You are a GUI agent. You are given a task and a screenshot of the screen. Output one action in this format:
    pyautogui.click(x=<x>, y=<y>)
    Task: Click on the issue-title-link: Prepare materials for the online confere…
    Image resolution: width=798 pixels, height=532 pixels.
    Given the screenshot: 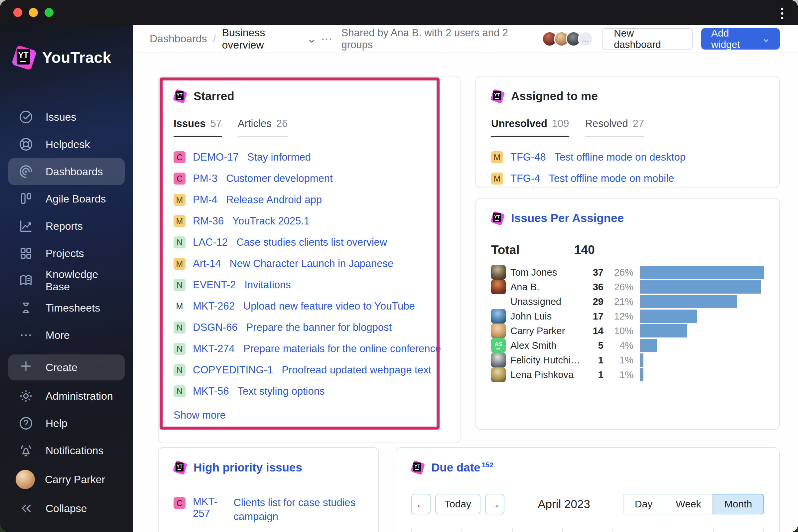 What is the action you would take?
    pyautogui.click(x=342, y=349)
    